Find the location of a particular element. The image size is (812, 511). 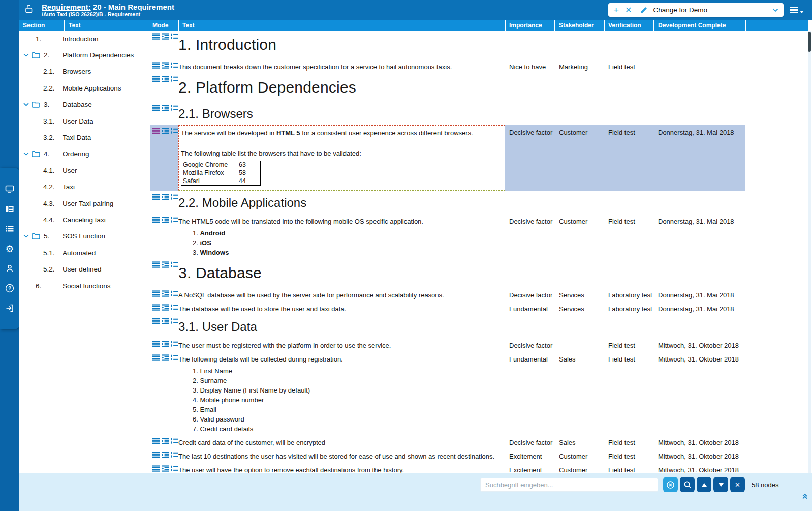

stakeholder-cell: Marketing is located at coordinates (579, 66).